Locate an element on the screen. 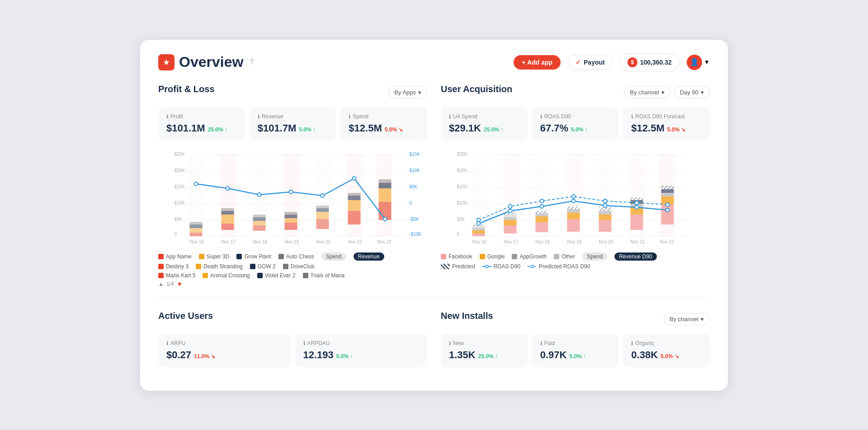 The height and width of the screenshot is (430, 868). user-acquisition-section: User Acquisition By channel ▾ Day 90 ▾ ℹ is located at coordinates (575, 186).